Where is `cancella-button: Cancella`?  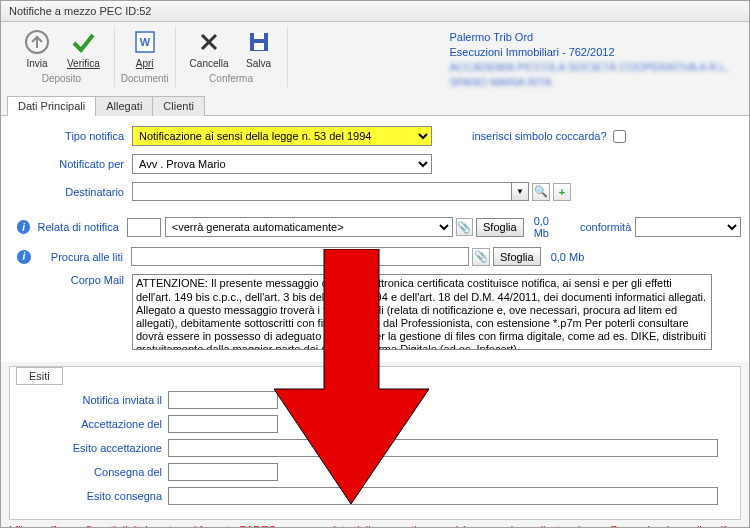 cancella-button: Cancella is located at coordinates (210, 48).